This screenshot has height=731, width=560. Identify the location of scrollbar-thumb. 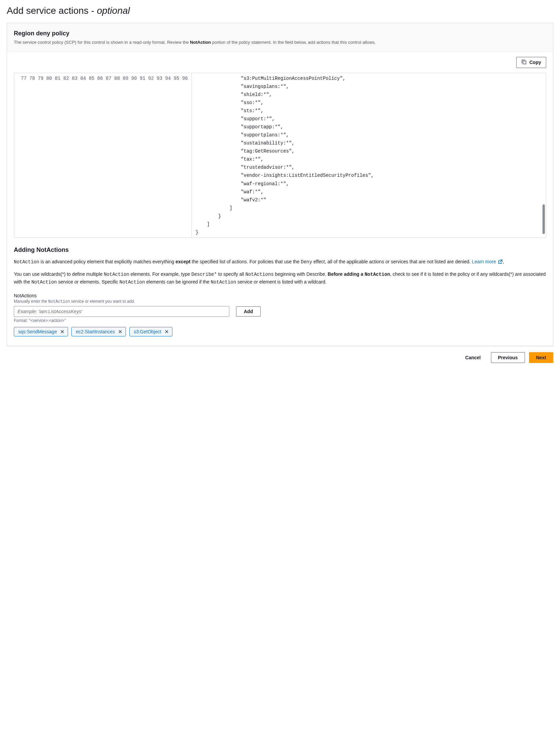
(543, 219).